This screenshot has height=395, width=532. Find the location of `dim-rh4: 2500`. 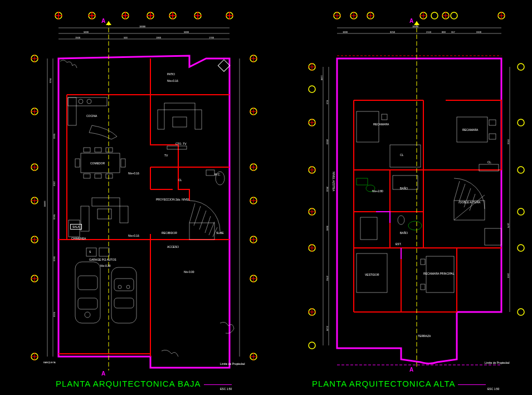

dim-rh4: 2500 is located at coordinates (328, 189).